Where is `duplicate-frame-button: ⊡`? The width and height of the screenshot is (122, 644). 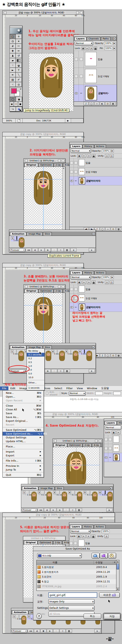 duplicate-frame-button: ⊡ is located at coordinates (60, 371).